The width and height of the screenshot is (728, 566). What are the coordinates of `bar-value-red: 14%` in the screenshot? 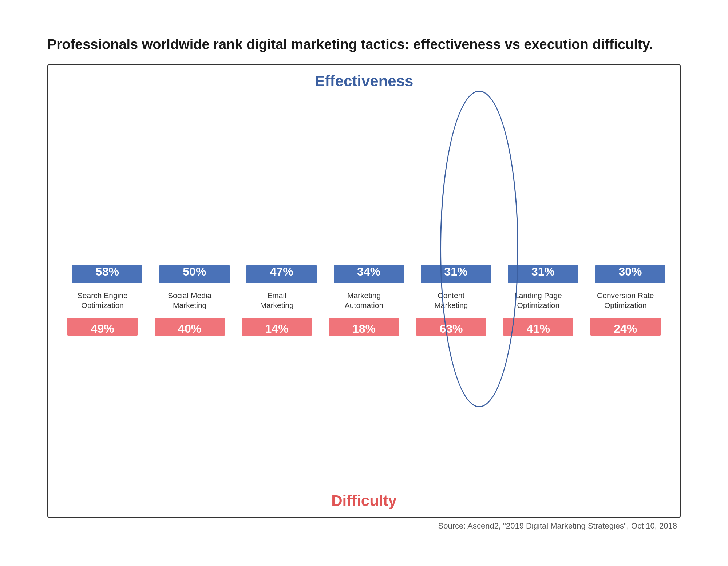 It's located at (277, 329).